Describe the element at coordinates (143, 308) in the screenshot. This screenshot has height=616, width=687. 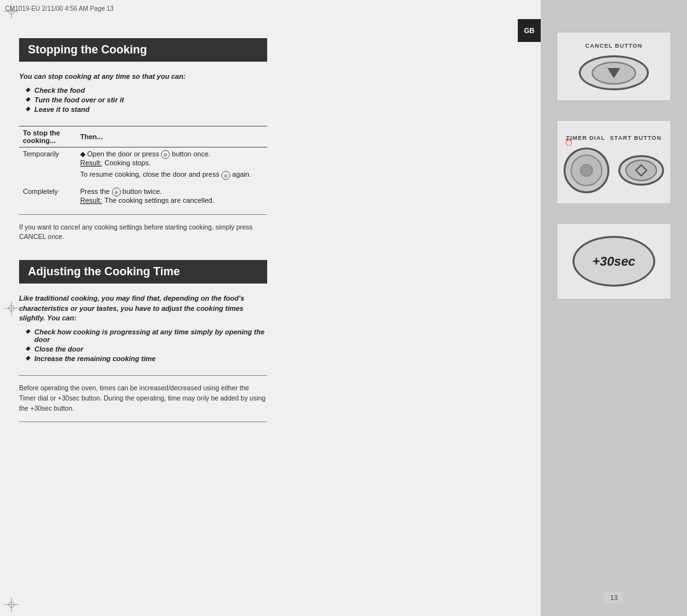
I see `section2-intro: Like traditional cooking, you may find t…` at that location.